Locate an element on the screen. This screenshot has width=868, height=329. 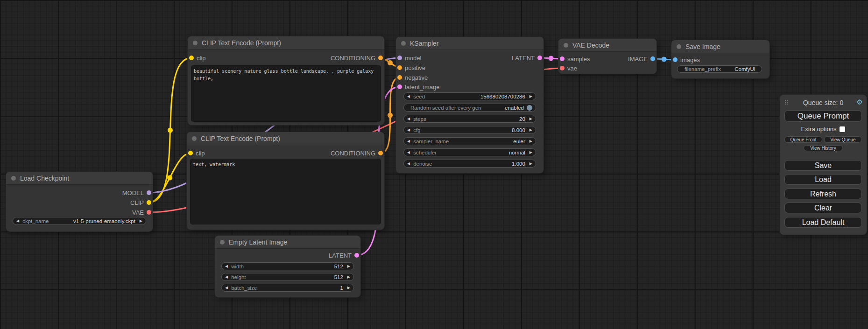
queue-prompt-button: Queue Prompt is located at coordinates (823, 116).